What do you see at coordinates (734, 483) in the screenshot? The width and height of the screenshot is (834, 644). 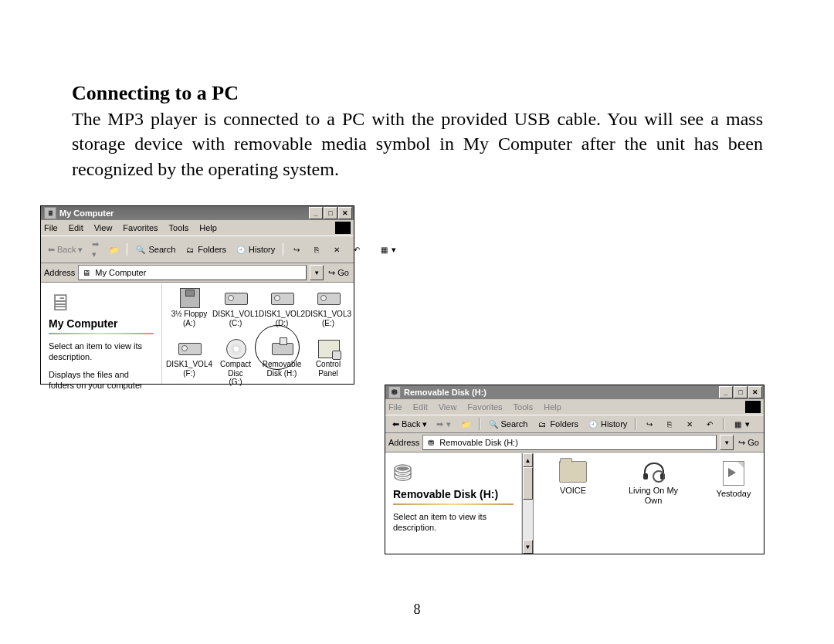 I see `file-item: Yestoday` at bounding box center [734, 483].